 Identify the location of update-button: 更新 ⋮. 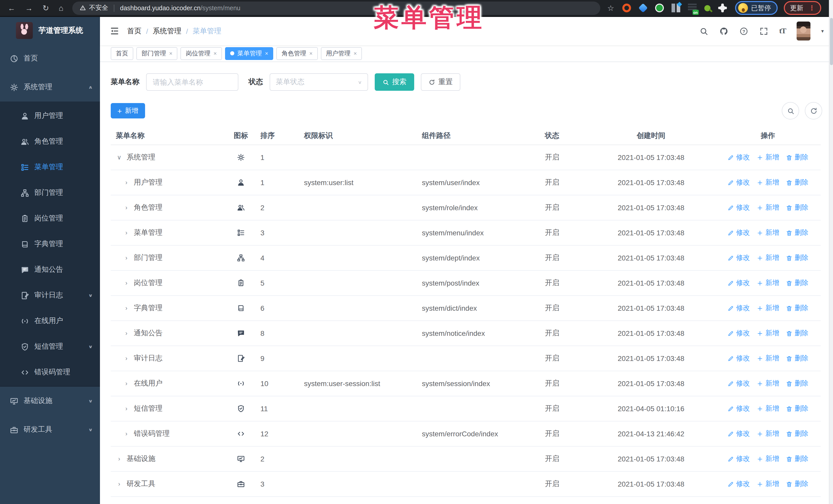
(803, 8).